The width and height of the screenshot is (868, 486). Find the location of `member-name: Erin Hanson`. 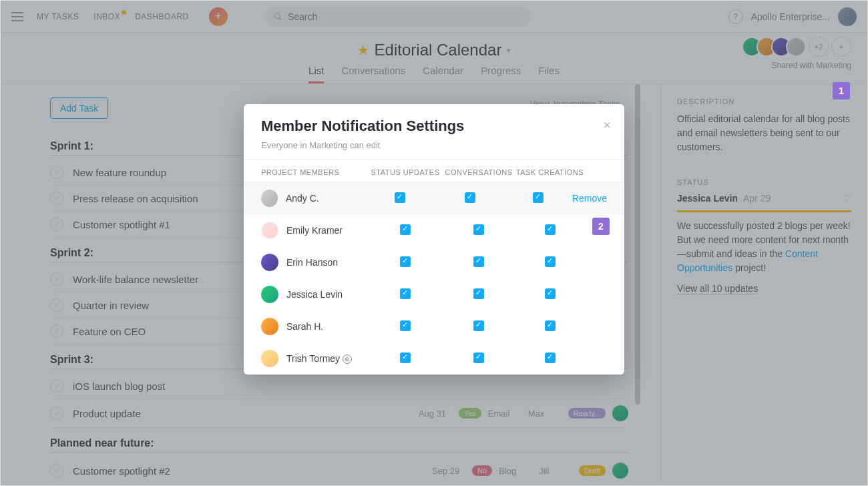

member-name: Erin Hanson is located at coordinates (327, 262).